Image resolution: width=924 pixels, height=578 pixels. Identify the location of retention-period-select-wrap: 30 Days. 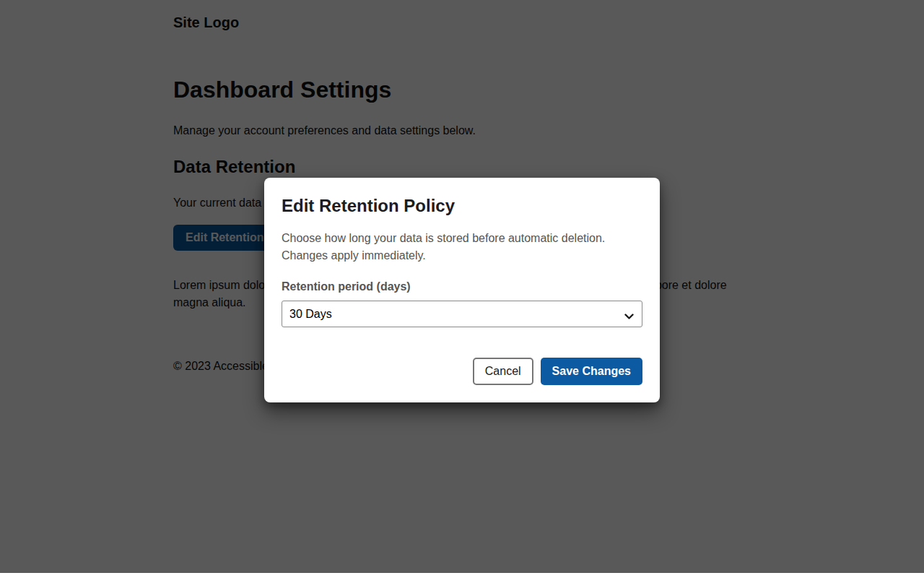
(462, 314).